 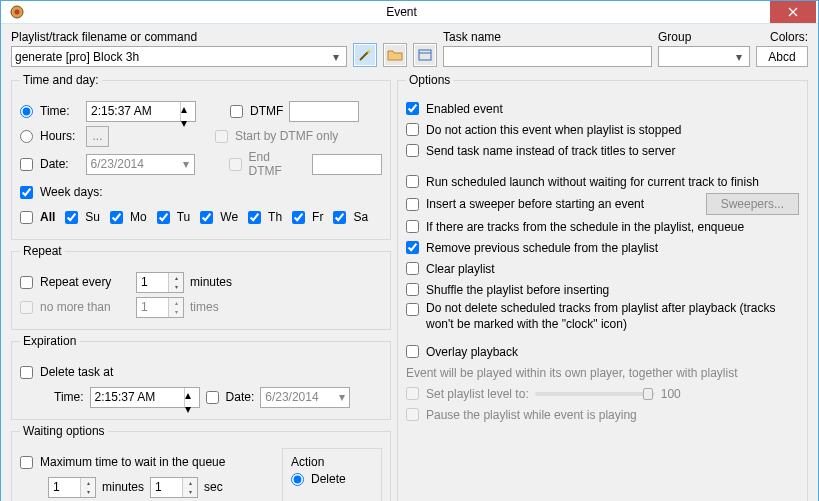 What do you see at coordinates (160, 282) in the screenshot?
I see `repeat-every-spin: 1▴▾` at bounding box center [160, 282].